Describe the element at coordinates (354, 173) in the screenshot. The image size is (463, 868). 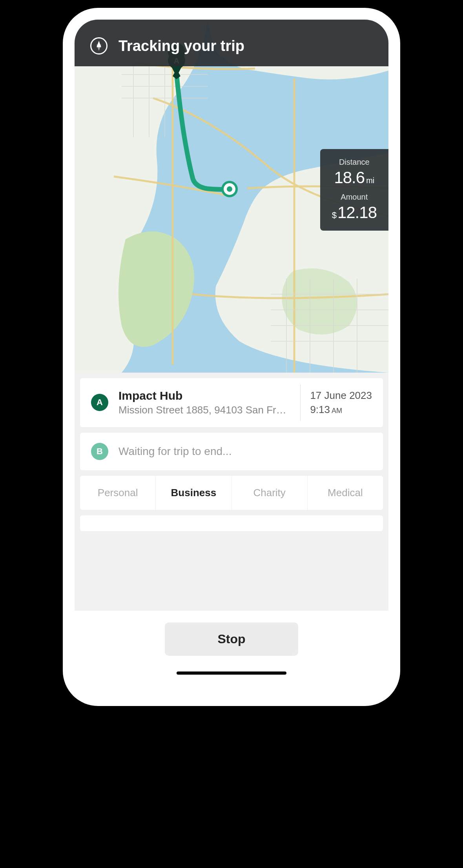
I see `distance-stat: Distance 18.6mi` at that location.